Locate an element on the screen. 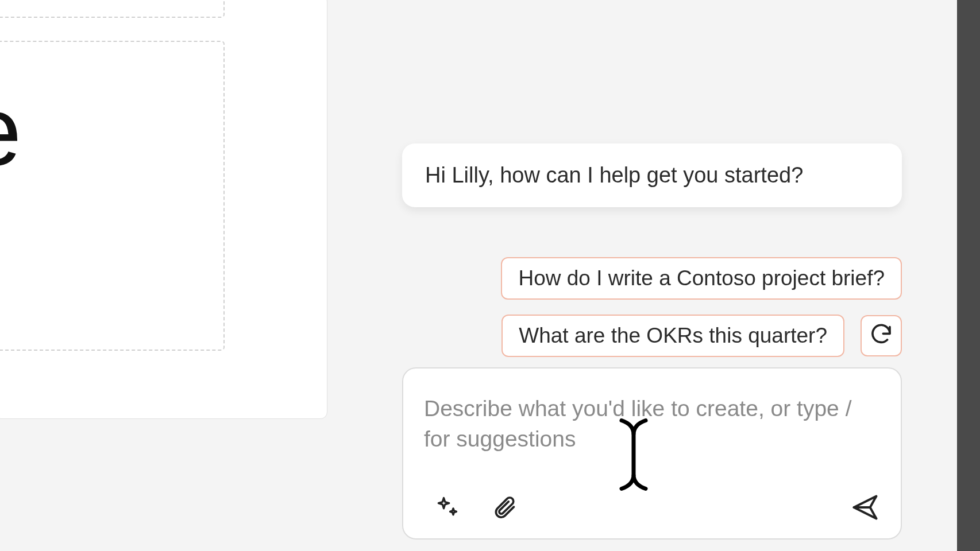 This screenshot has height=551, width=980. chat-input-placeholder: Describe what you'd like to create, or t… is located at coordinates (652, 424).